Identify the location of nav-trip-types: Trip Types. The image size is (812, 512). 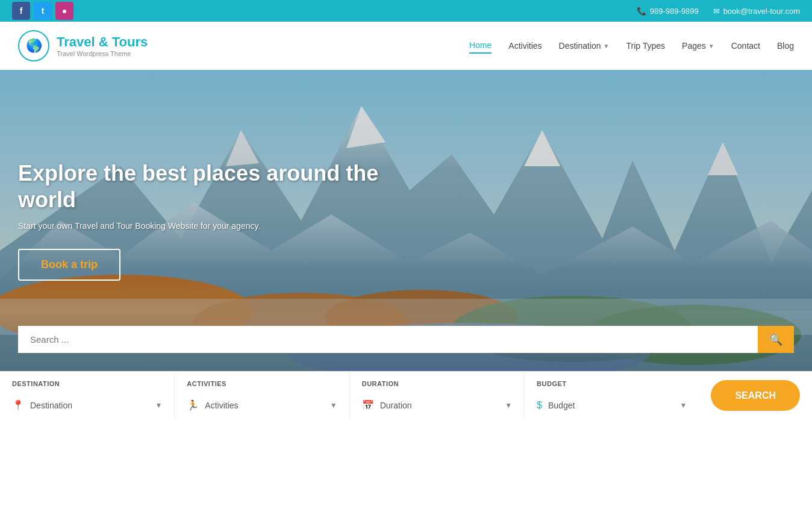
(646, 46).